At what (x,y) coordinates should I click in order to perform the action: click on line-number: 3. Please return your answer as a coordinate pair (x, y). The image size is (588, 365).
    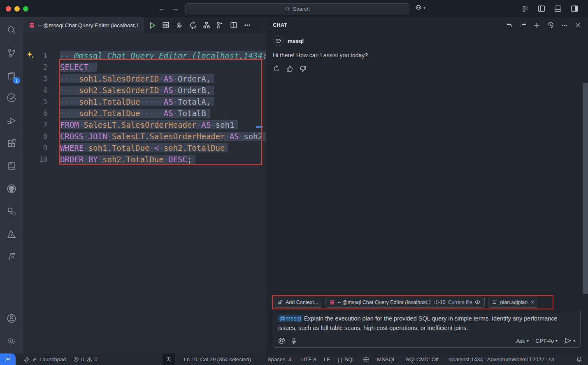
    Looking at the image, I should click on (35, 79).